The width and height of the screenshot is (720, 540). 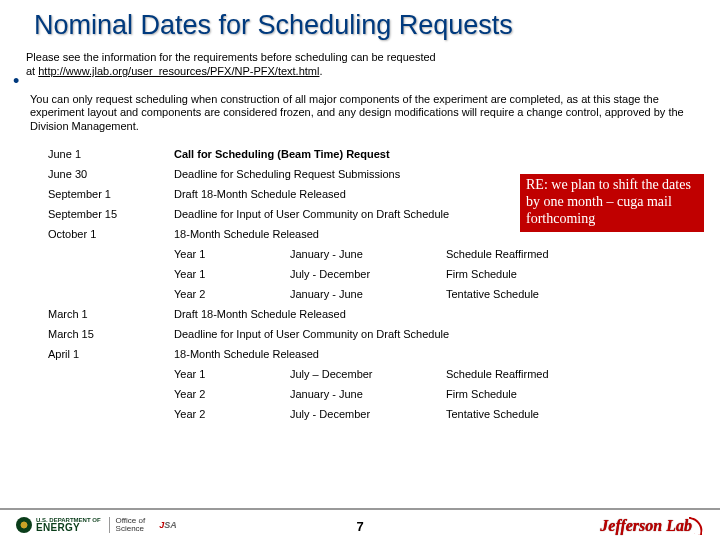 What do you see at coordinates (368, 294) in the screenshot?
I see `sub-row: Year 2January - JuneTentative Schedule` at bounding box center [368, 294].